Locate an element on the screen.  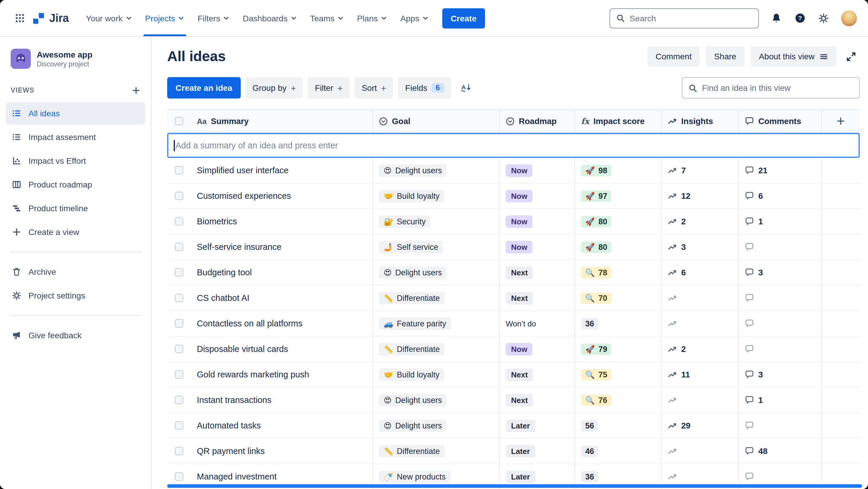
group-by-button: Group by + is located at coordinates (274, 88).